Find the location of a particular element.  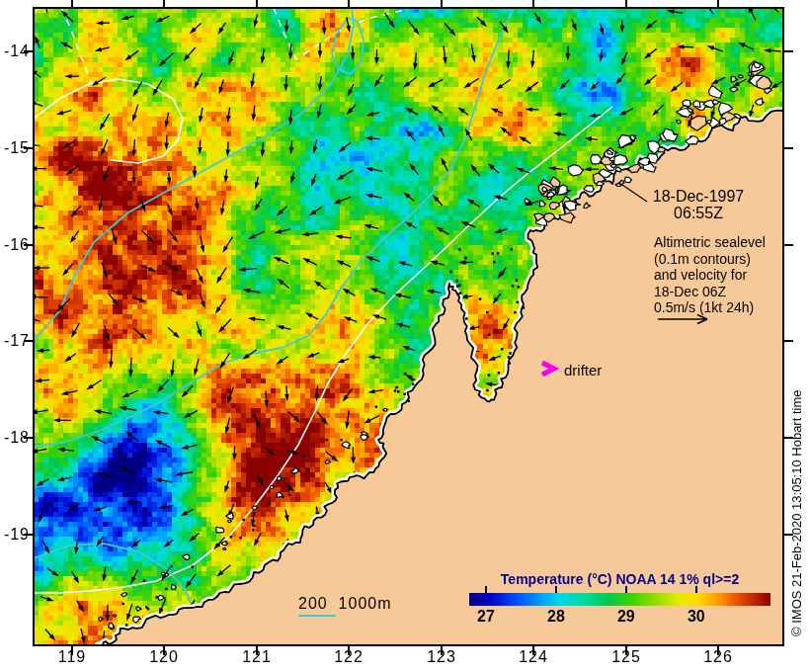

annotation-line: (0.1m contours) is located at coordinates (709, 259).